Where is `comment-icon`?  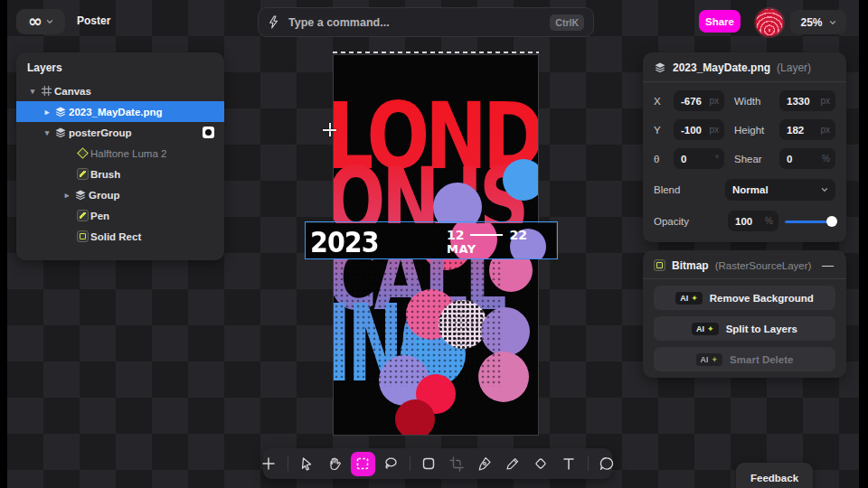 comment-icon is located at coordinates (607, 464).